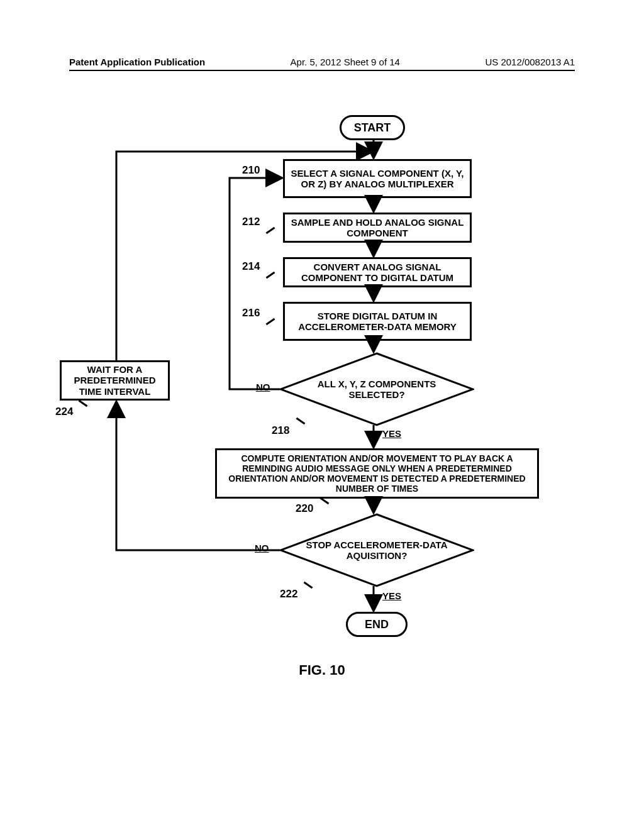 The height and width of the screenshot is (830, 644). Describe the element at coordinates (322, 64) in the screenshot. I see `page-header: Patent Application Publication Apr. 5, 2…` at that location.